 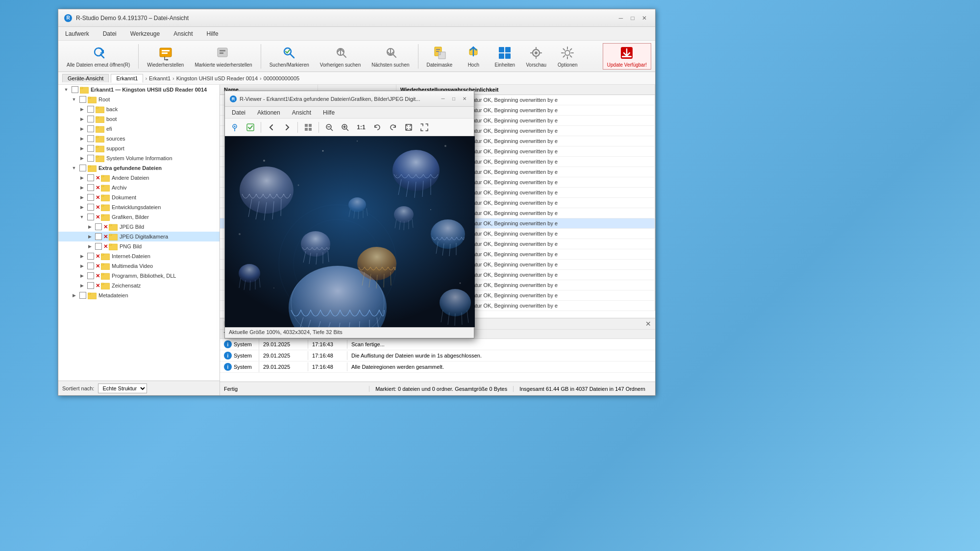 I want to click on viewer-menu-aktionen: Aktionen, so click(x=269, y=113).